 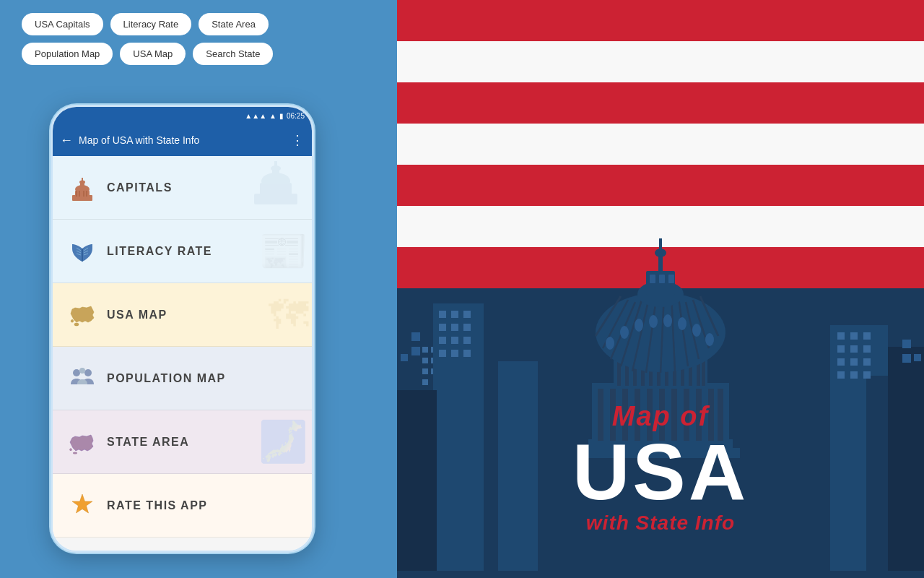 What do you see at coordinates (66, 140) in the screenshot?
I see `back-button: ←` at bounding box center [66, 140].